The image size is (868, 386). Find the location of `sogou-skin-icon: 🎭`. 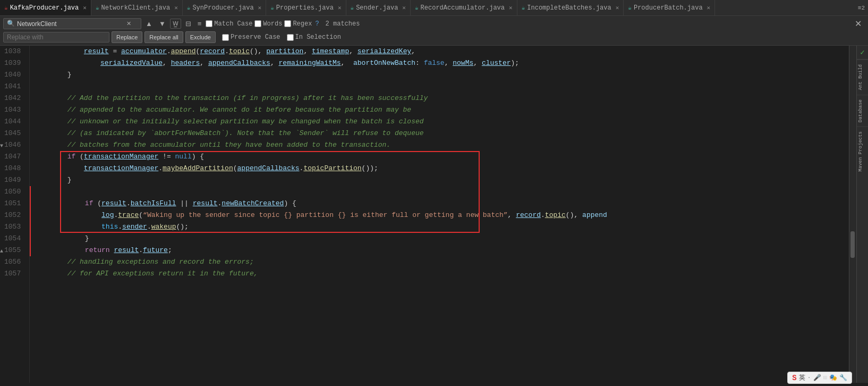

sogou-skin-icon: 🎭 is located at coordinates (833, 377).